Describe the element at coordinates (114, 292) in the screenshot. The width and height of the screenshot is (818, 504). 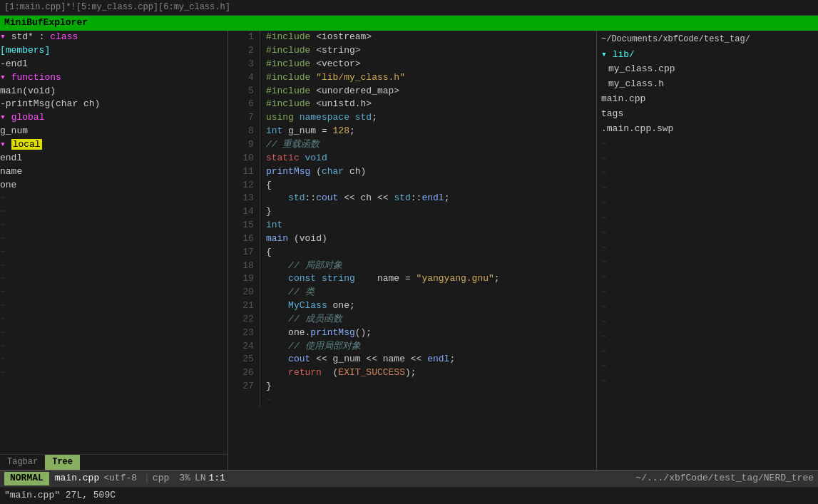
I see `tilde-8: ~` at that location.